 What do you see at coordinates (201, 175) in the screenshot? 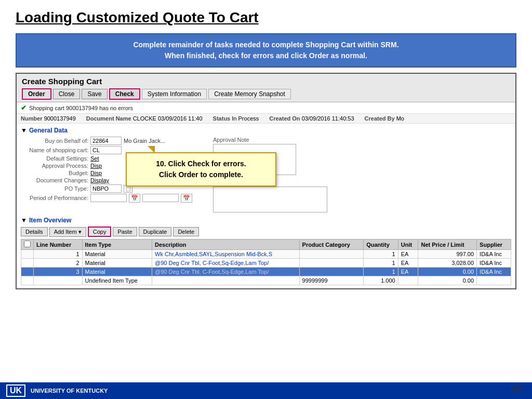
I see `callout-line2: Click Order to complete.` at bounding box center [201, 175].